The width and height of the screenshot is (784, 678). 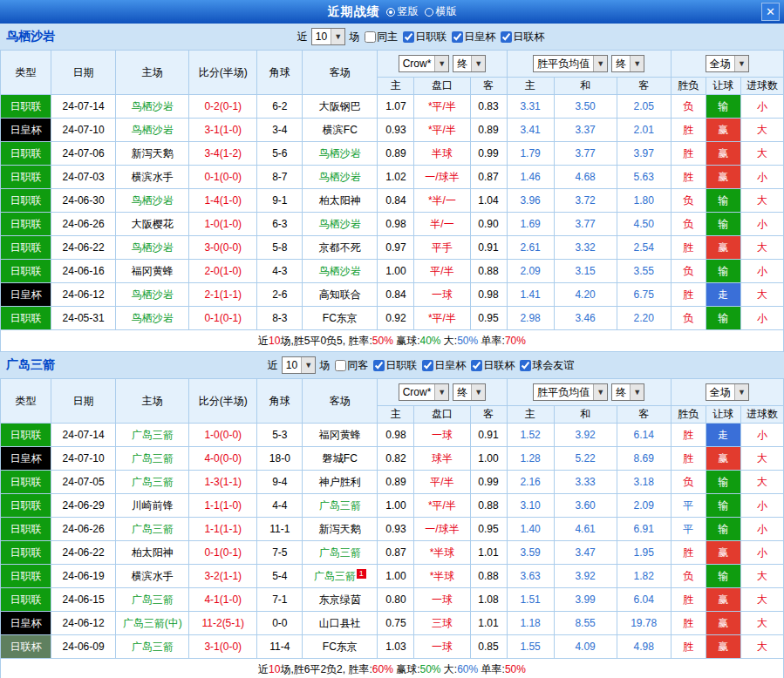 I want to click on summary-ball-label: 赢球:, so click(x=406, y=341).